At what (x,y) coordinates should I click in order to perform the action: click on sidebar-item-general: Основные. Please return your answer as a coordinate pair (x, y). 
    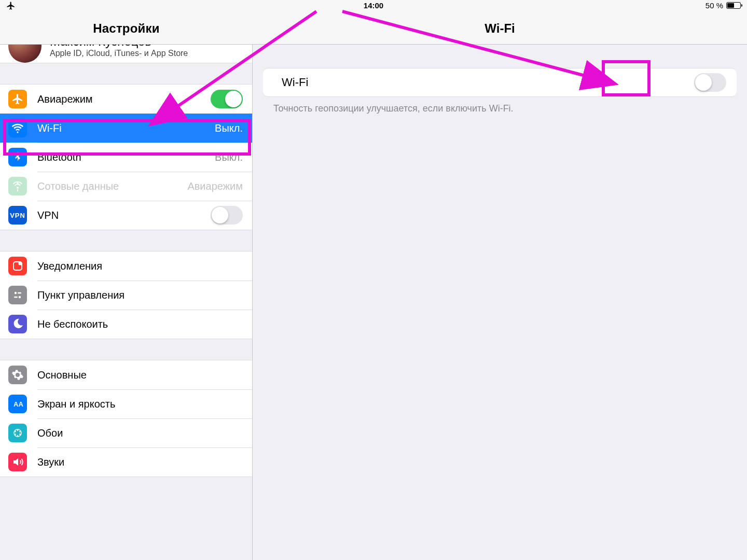
    Looking at the image, I should click on (126, 375).